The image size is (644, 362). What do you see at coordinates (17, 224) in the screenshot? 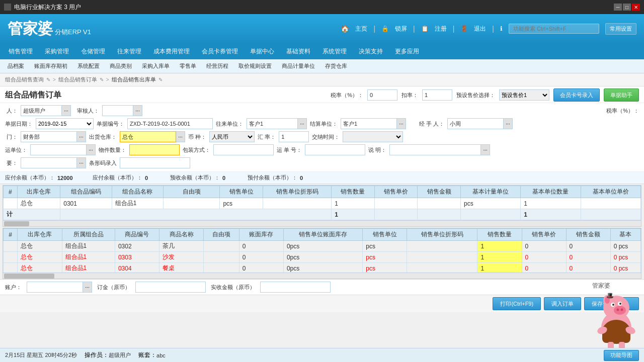
I see `main-scroll-thumb` at bounding box center [17, 224].